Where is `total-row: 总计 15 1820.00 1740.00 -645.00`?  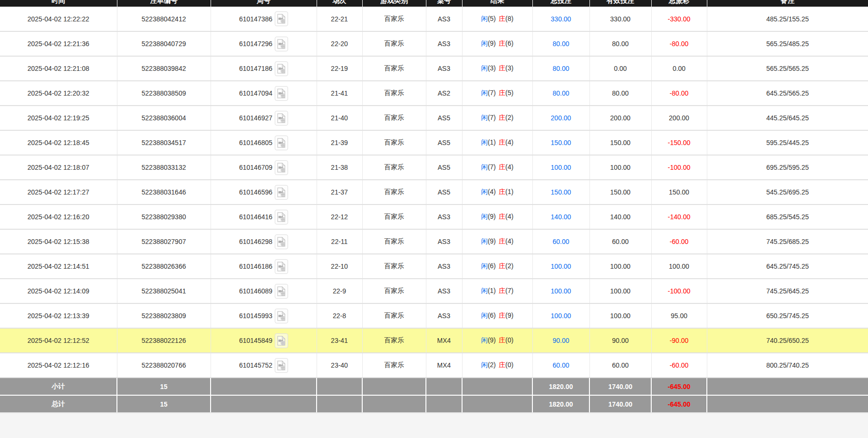 total-row: 总计 15 1820.00 1740.00 -645.00 is located at coordinates (434, 404).